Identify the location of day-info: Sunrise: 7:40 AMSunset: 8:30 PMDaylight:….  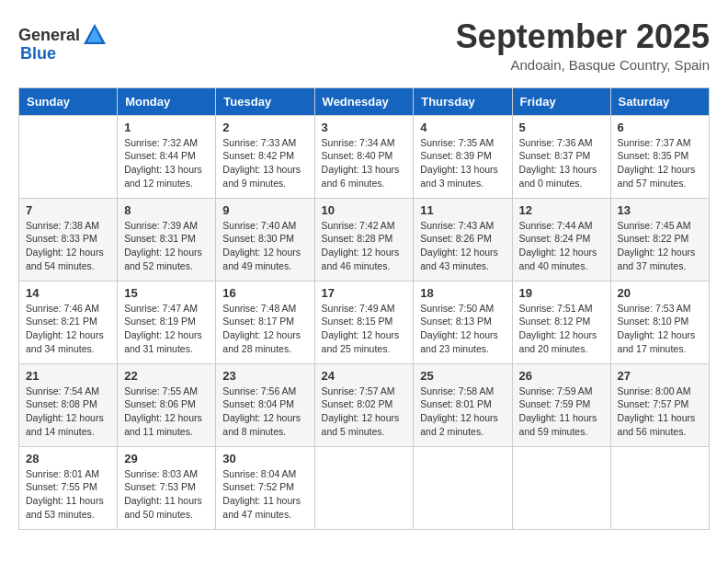
(265, 247).